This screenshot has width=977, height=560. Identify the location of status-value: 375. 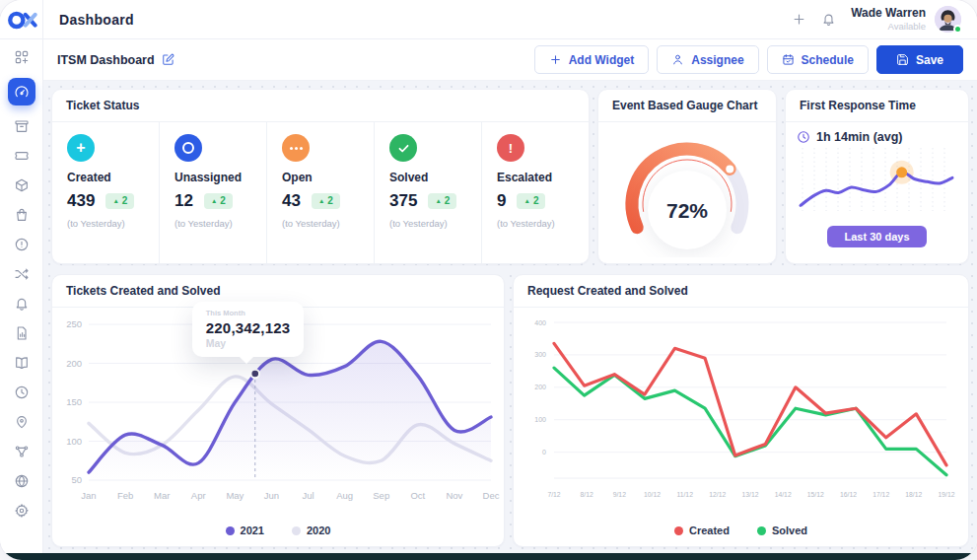
(403, 201).